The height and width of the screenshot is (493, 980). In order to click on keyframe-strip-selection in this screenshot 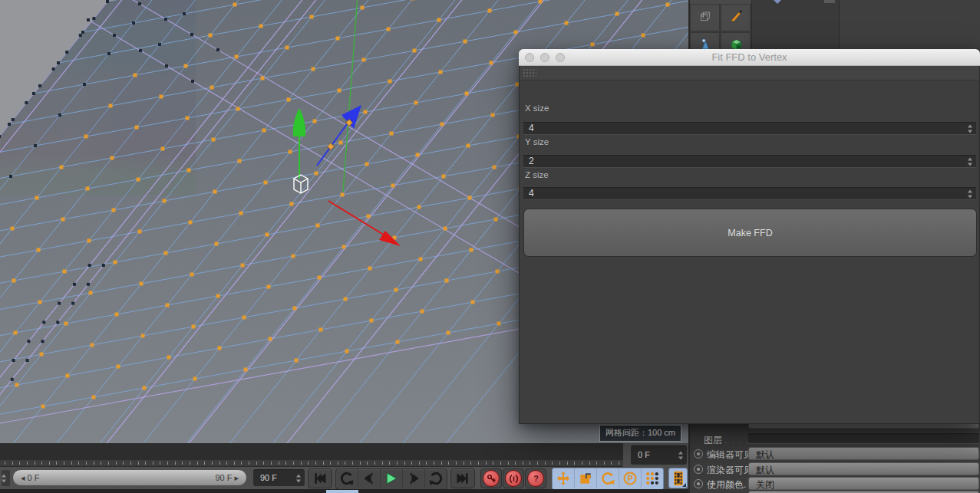, I will do `click(342, 491)`.